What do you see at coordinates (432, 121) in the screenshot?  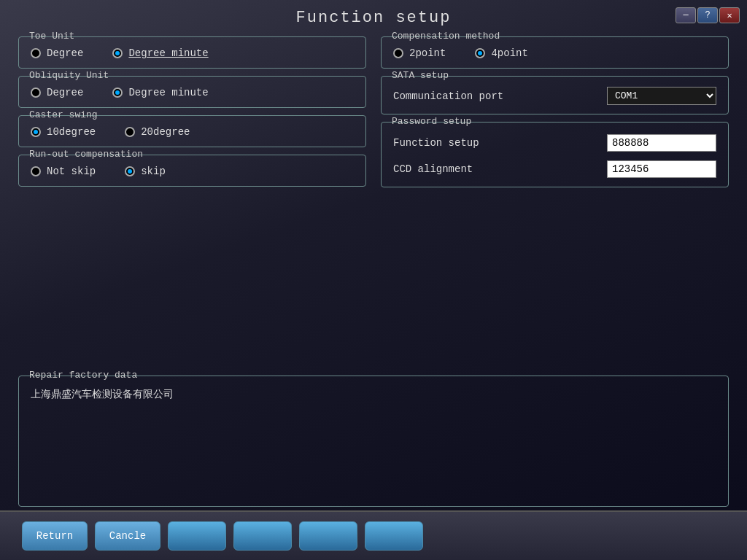 I see `password-setup-label: Password setup` at bounding box center [432, 121].